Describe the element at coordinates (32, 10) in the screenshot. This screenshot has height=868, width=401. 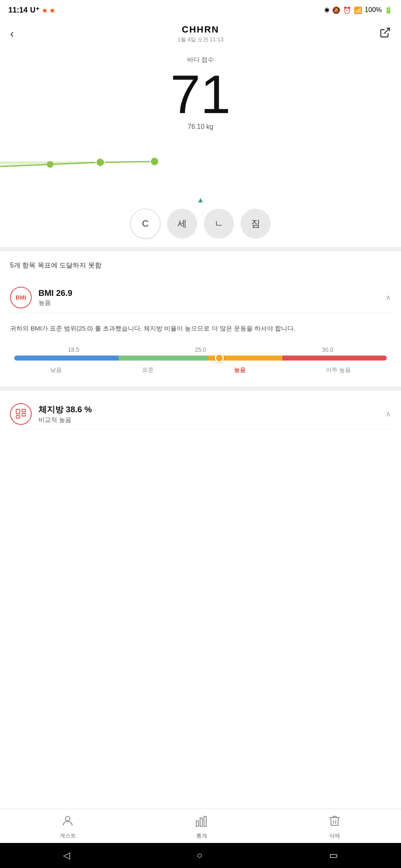
I see `status-left: 11:14 U⁺ ● ●` at that location.